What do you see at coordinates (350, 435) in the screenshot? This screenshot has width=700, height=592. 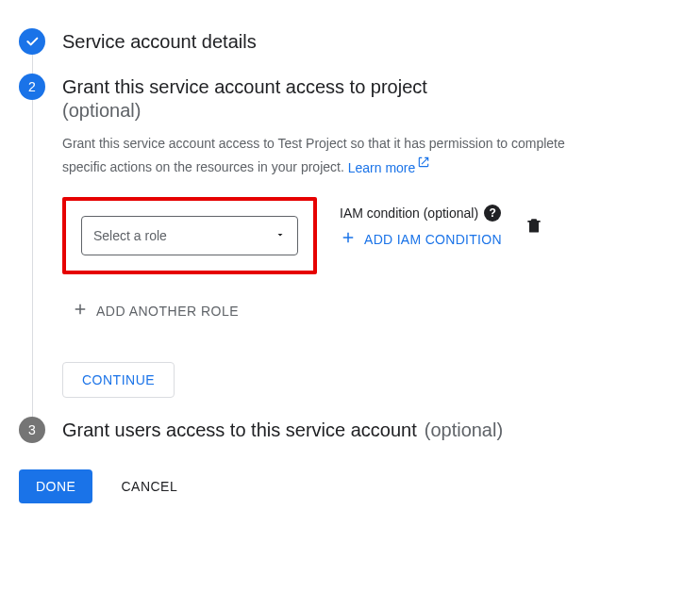 I see `step-3: 3 Grant users access to this service acc…` at bounding box center [350, 435].